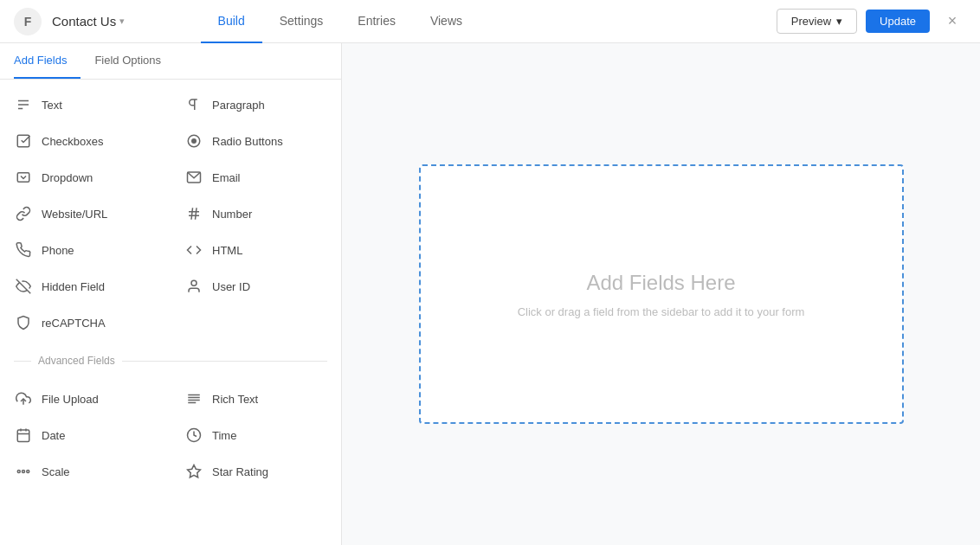  What do you see at coordinates (23, 214) in the screenshot?
I see `link-icon` at bounding box center [23, 214].